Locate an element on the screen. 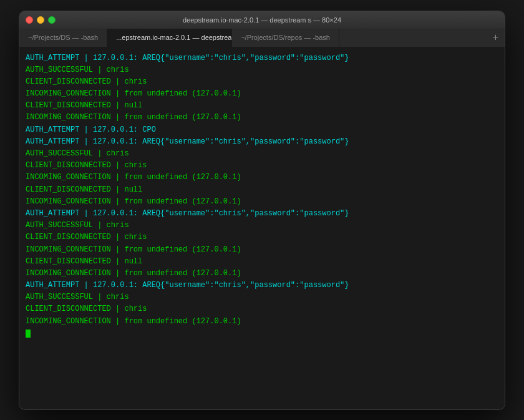 This screenshot has height=420, width=524. maximize-button is located at coordinates (52, 20).